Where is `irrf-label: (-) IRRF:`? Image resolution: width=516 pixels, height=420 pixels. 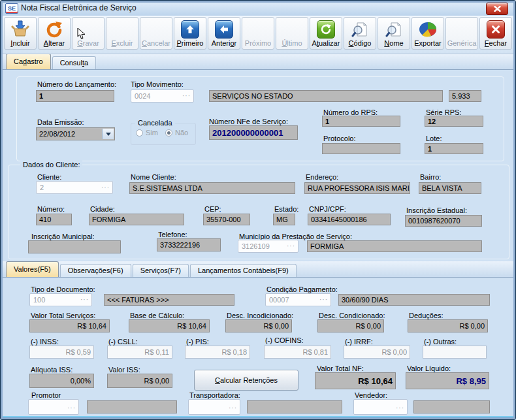 irrf-label: (-) IRRF: is located at coordinates (359, 342).